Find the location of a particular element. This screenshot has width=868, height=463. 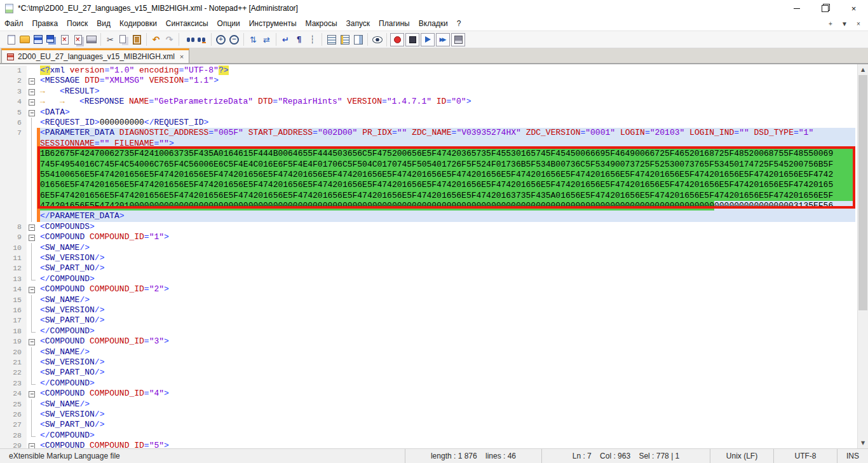

open-file-icon is located at coordinates (24, 39).